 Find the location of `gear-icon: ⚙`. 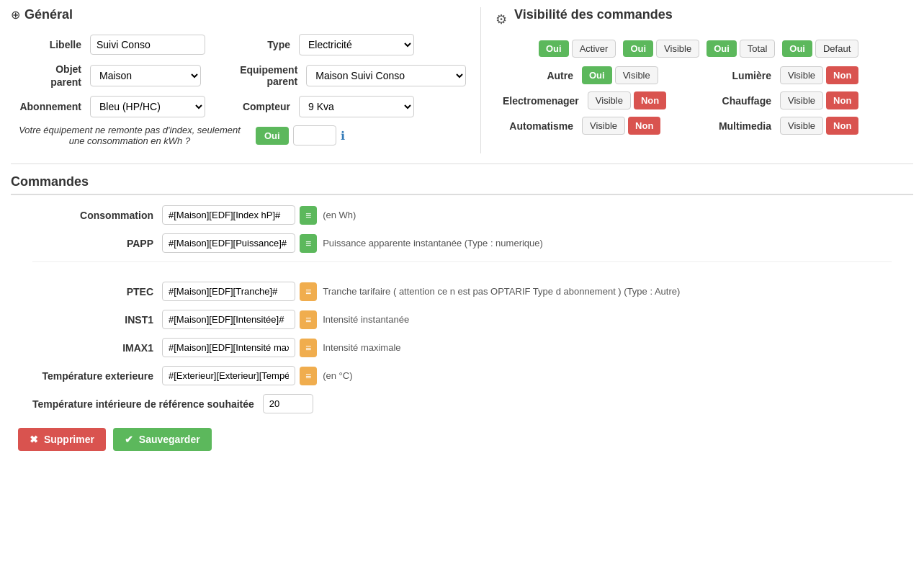

gear-icon: ⚙ is located at coordinates (501, 19).